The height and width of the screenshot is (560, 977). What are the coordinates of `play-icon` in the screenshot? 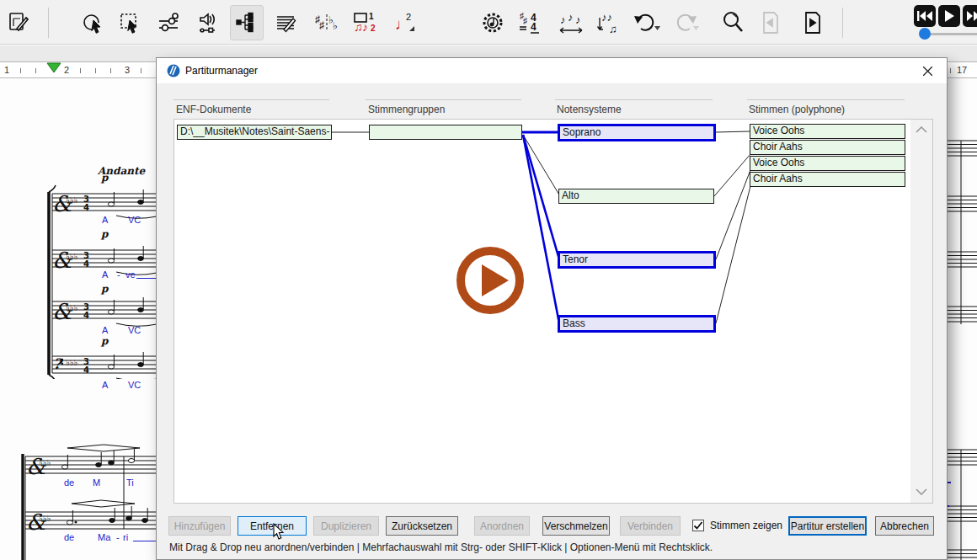 It's located at (949, 16).